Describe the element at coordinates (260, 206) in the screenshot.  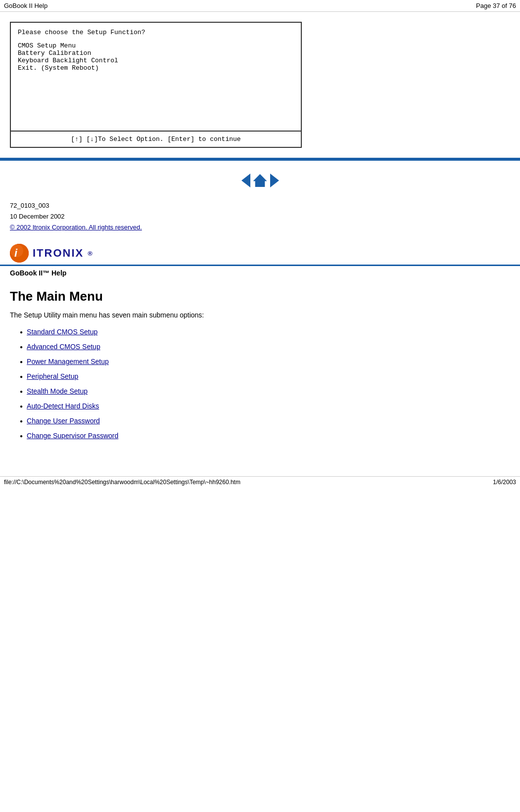
I see `doc-number: 72_0103_003` at that location.